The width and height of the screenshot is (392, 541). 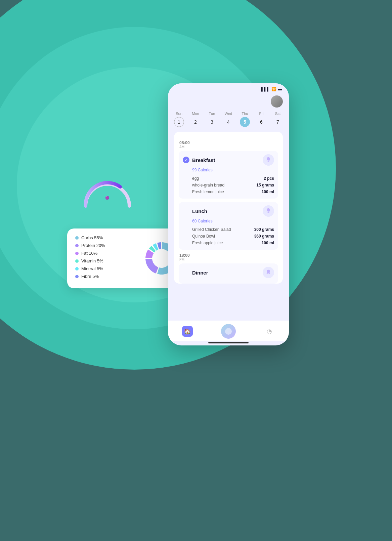 What do you see at coordinates (228, 257) in the screenshot?
I see `time-label-2: 18:00PM` at bounding box center [228, 257].